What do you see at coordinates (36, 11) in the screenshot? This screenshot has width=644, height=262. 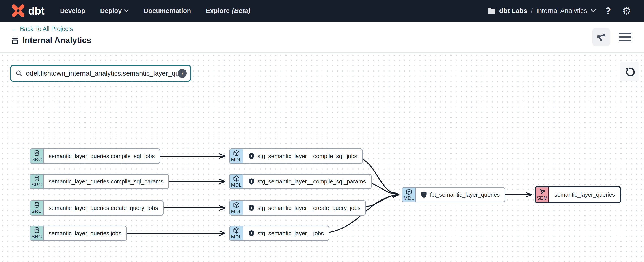 I see `brand-wordmark: dbt` at bounding box center [36, 11].